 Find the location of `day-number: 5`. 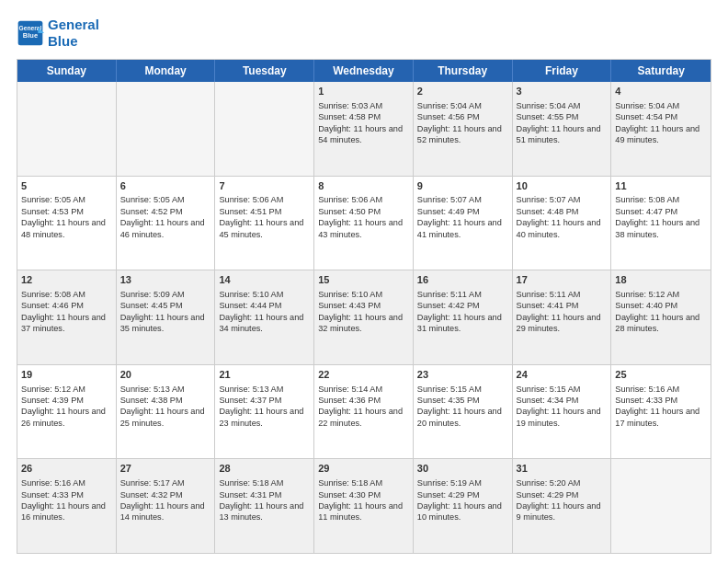

day-number: 5 is located at coordinates (66, 186).